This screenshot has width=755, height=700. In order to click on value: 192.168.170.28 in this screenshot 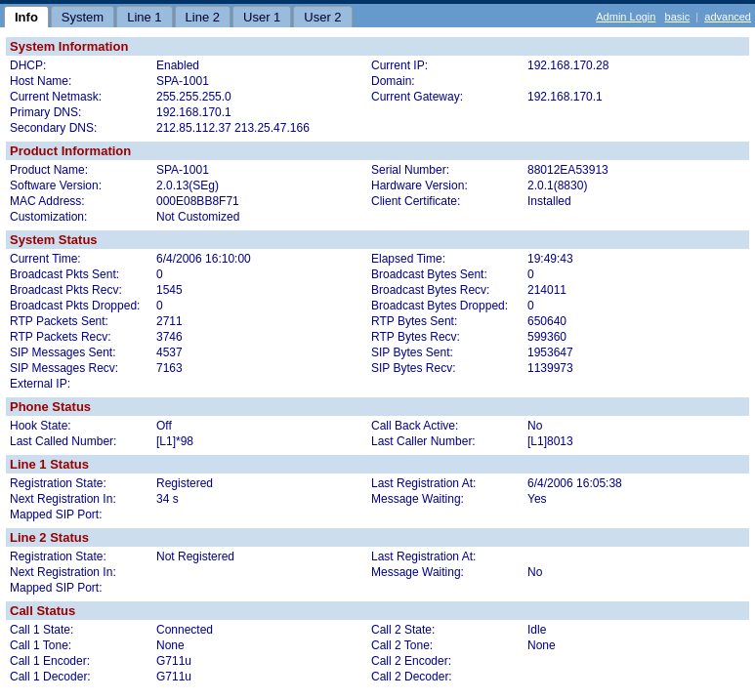, I will do `click(637, 65)`.